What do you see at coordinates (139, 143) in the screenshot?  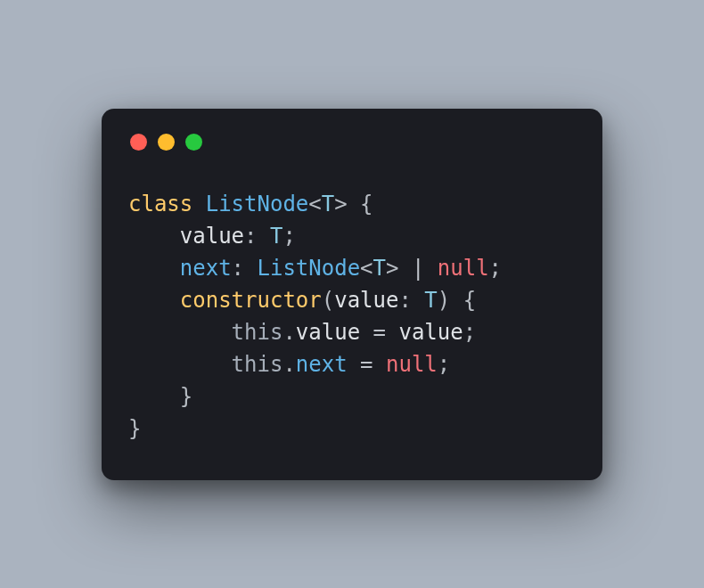 I see `close-icon` at bounding box center [139, 143].